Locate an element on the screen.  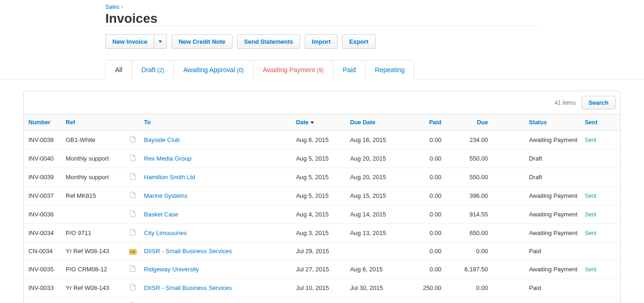
divider is located at coordinates (322, 26).